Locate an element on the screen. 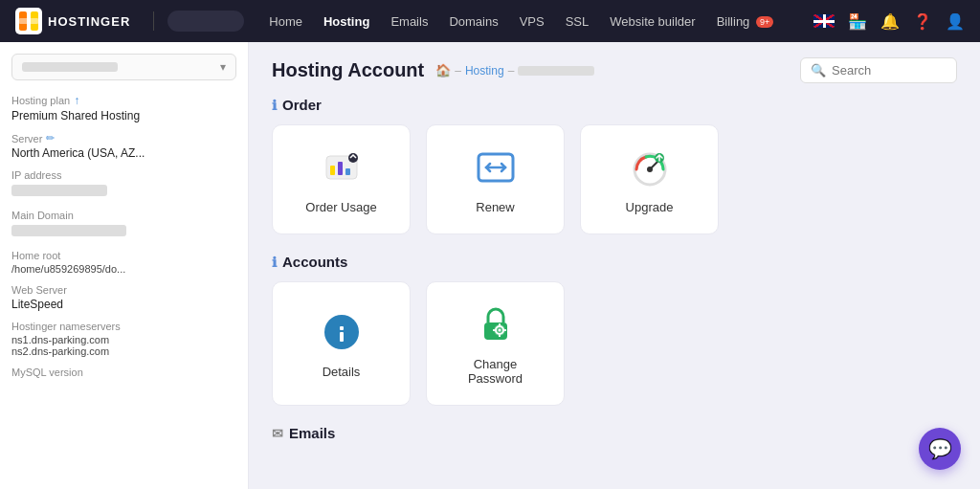 The image size is (980, 489). breadcrumb-sep2: – is located at coordinates (511, 71).